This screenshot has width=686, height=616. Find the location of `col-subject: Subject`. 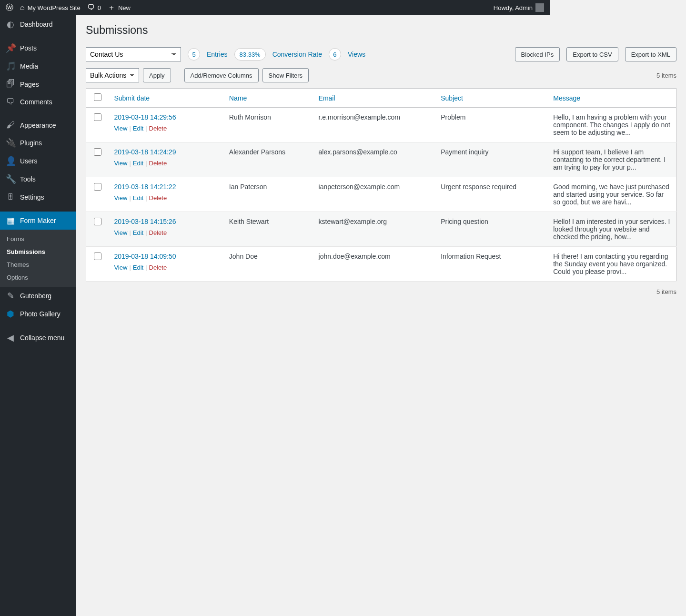

col-subject: Subject is located at coordinates (492, 98).